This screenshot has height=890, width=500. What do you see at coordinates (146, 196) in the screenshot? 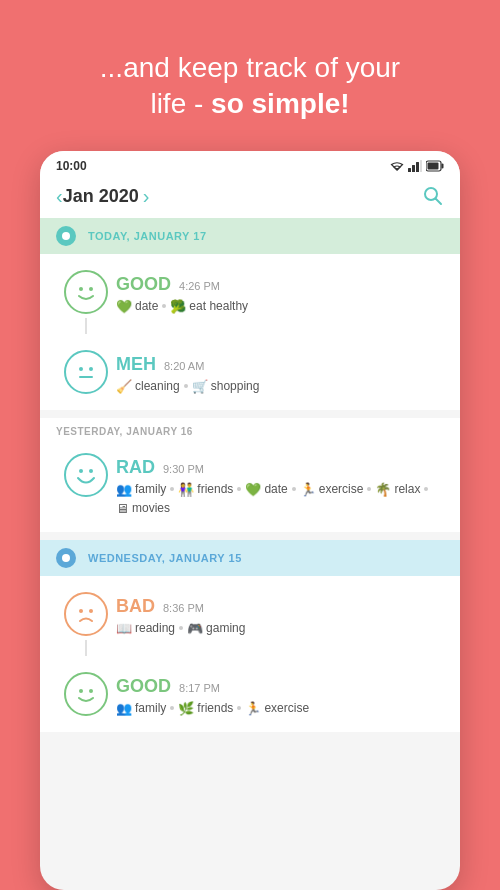
I see `next-month-button: ›` at bounding box center [146, 196].